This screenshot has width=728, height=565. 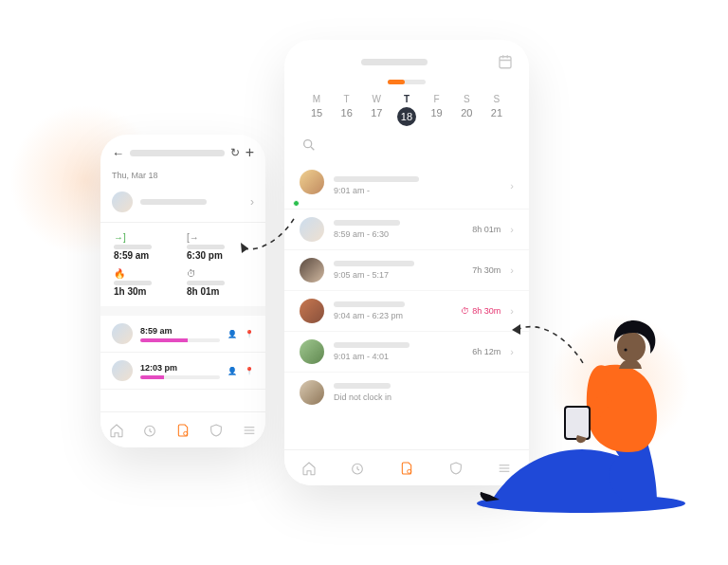 What do you see at coordinates (183, 372) in the screenshot?
I see `shift-entry: 12:03 pm 👤 📍` at bounding box center [183, 372].